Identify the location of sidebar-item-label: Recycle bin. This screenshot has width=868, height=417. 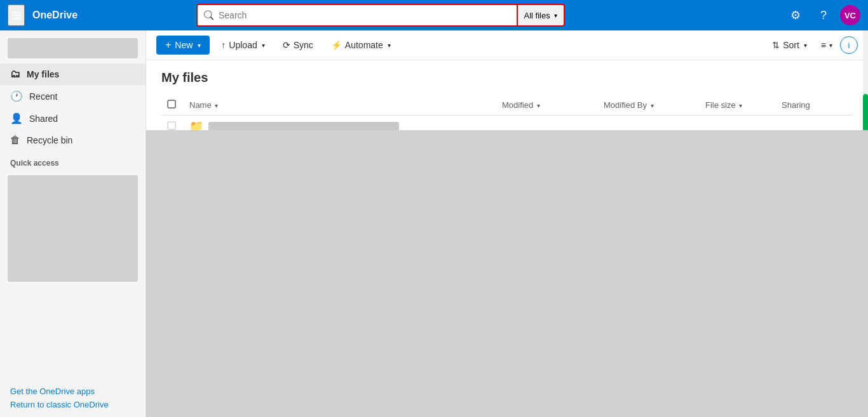
(50, 140).